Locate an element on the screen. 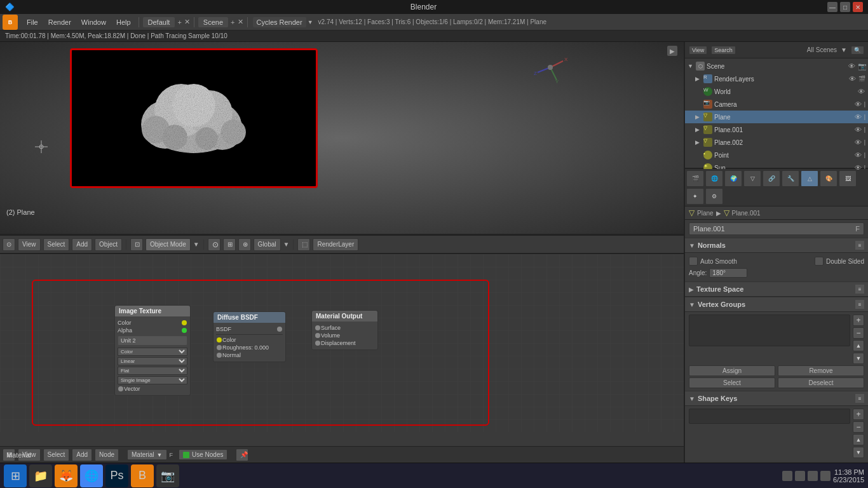 The image size is (868, 488). vg-down-btn: ▼ is located at coordinates (858, 358).